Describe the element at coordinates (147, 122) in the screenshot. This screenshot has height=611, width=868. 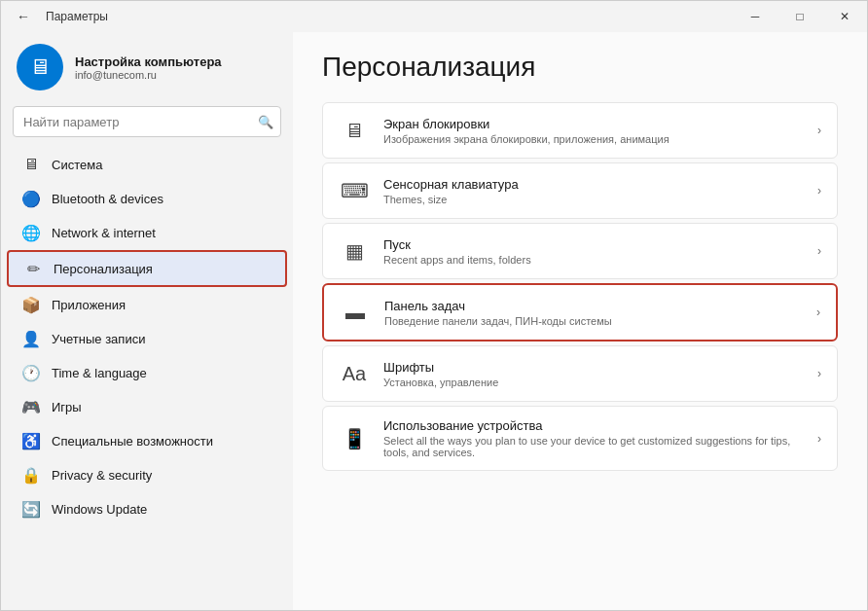
I see `search-input` at that location.